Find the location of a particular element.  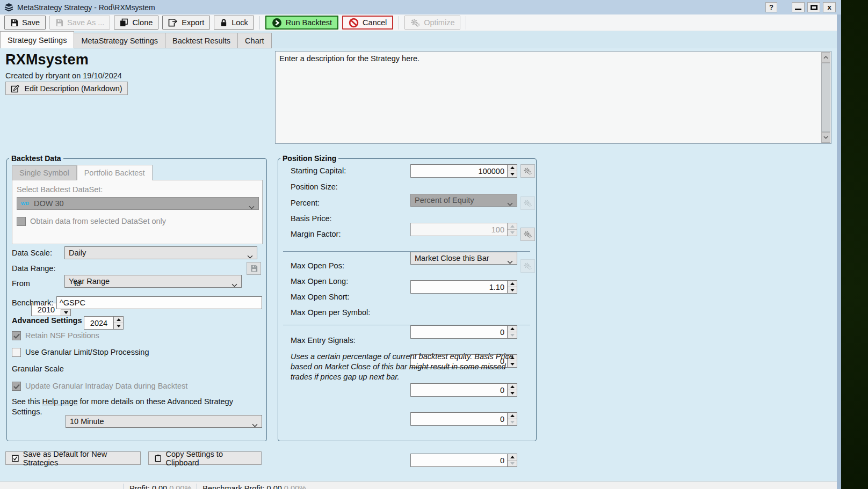

scrollbar-thumb is located at coordinates (826, 98).